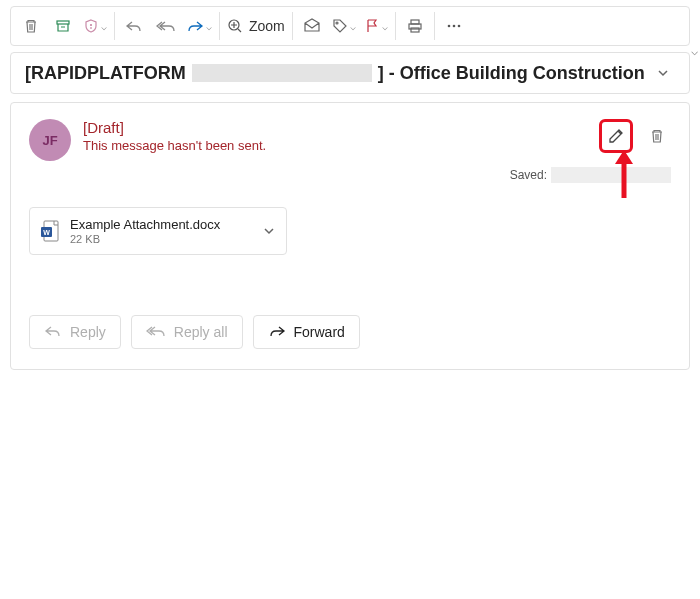 This screenshot has width=700, height=599. What do you see at coordinates (277, 332) in the screenshot?
I see `forward-icon` at bounding box center [277, 332].